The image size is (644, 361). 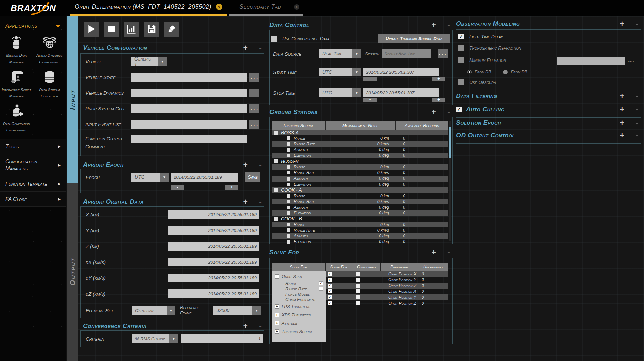 What do you see at coordinates (321, 289) in the screenshot?
I see `tree-item-checkbox` at bounding box center [321, 289].